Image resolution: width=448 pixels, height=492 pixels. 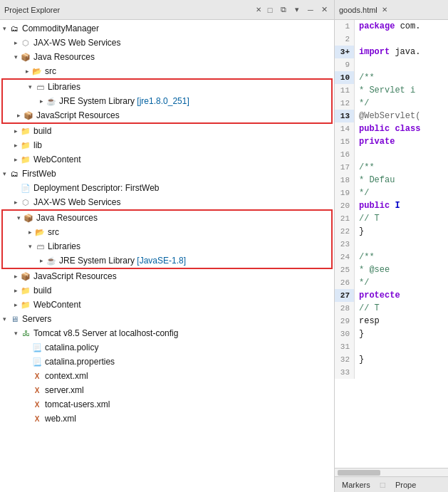 What do you see at coordinates (356, 485) in the screenshot?
I see `bottom-tab-markers: Markers` at bounding box center [356, 485].